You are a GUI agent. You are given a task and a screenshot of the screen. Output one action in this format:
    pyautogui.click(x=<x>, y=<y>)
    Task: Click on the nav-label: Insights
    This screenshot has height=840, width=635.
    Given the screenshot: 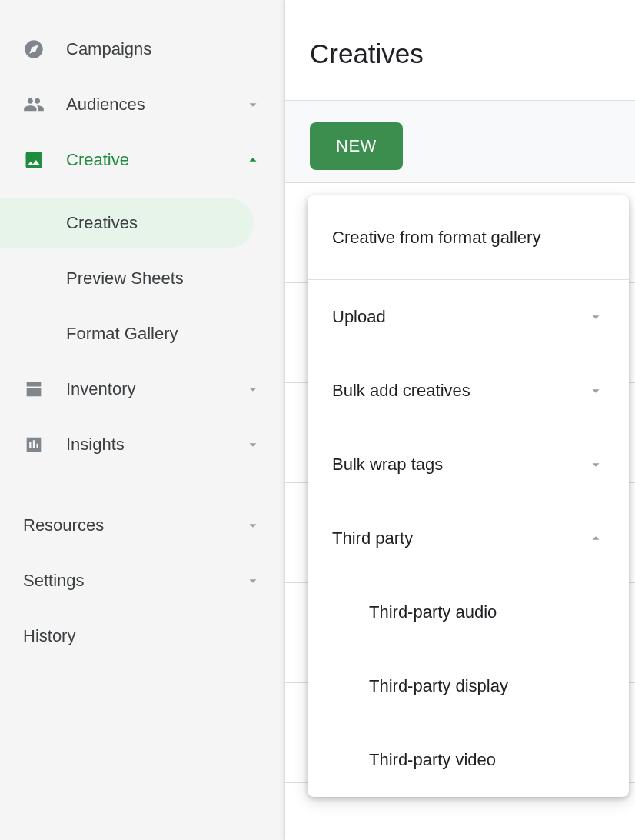 What is the action you would take?
    pyautogui.click(x=145, y=445)
    